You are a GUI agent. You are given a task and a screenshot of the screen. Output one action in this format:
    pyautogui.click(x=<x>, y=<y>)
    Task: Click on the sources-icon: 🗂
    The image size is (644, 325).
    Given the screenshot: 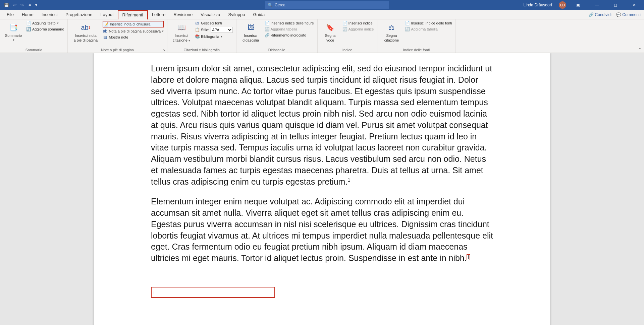 What is the action you would take?
    pyautogui.click(x=197, y=23)
    